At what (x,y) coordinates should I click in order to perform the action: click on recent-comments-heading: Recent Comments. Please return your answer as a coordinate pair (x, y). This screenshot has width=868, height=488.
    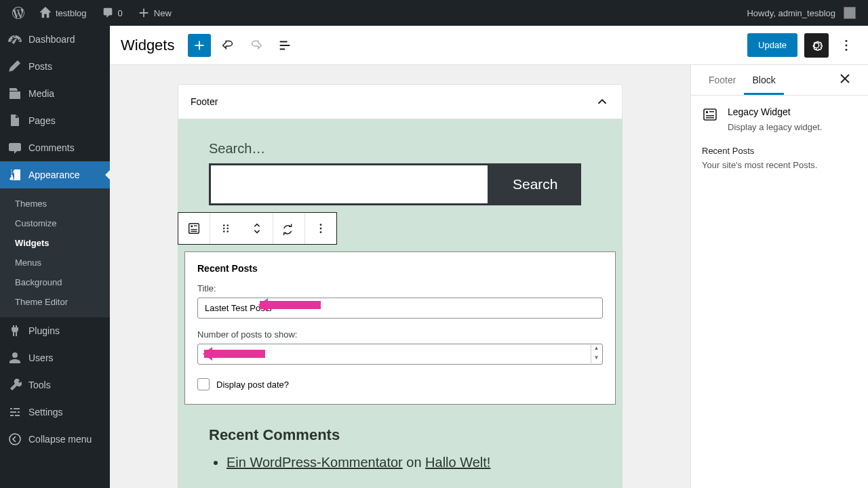
    Looking at the image, I should click on (400, 435).